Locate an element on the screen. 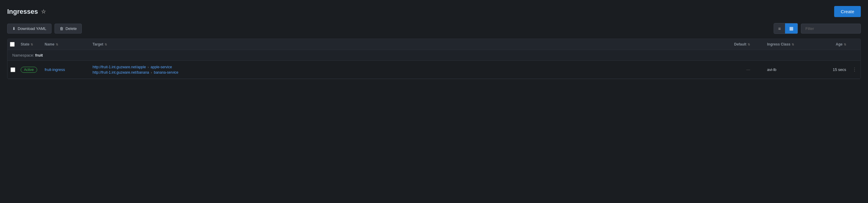 Image resolution: width=868 pixels, height=203 pixels. status-badge: Active is located at coordinates (29, 70).